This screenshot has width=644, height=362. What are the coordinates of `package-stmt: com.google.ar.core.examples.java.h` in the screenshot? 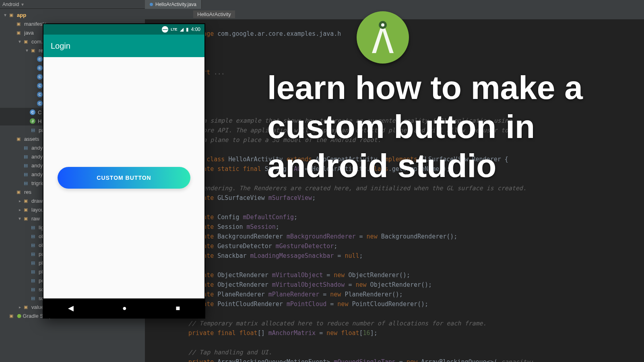 It's located at (279, 34).